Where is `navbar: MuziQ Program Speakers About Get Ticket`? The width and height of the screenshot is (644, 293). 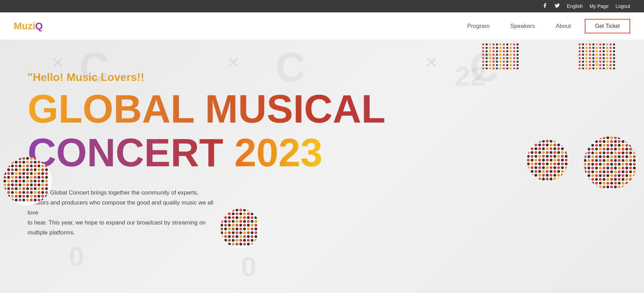
navbar: MuziQ Program Speakers About Get Ticket is located at coordinates (322, 26).